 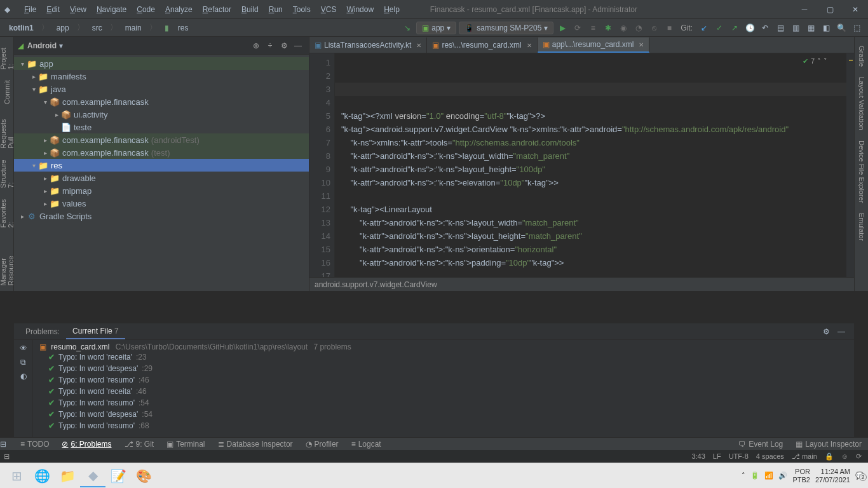 I want to click on menu-run: Run, so click(x=276, y=10).